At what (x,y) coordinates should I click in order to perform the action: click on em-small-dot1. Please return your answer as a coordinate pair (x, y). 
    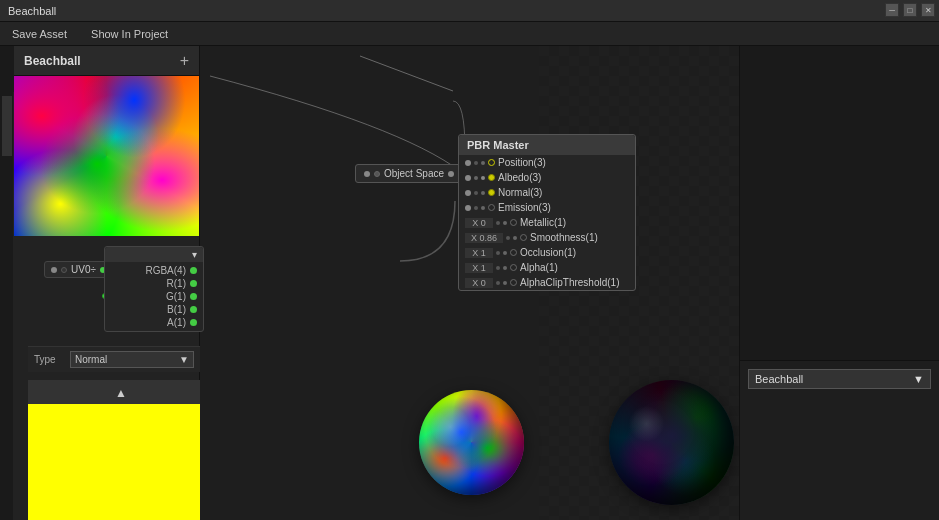
    Looking at the image, I should click on (476, 208).